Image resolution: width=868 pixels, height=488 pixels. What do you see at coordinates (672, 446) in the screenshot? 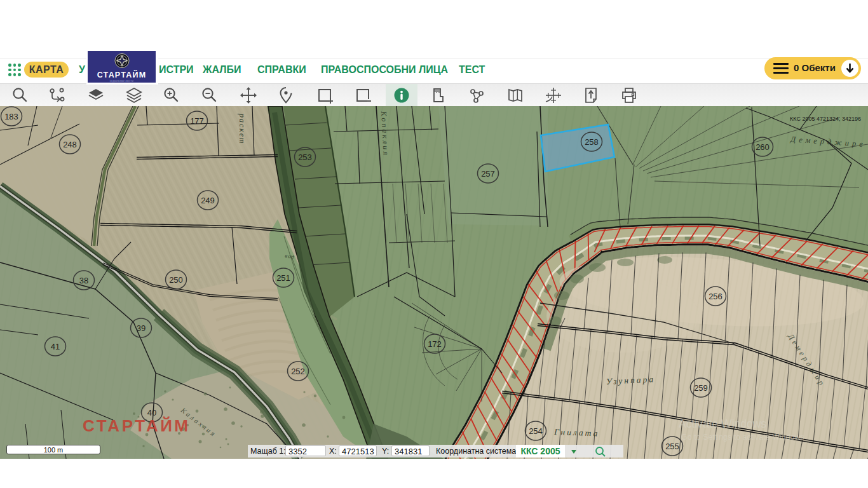
I see `svg-text: 255` at bounding box center [672, 446].